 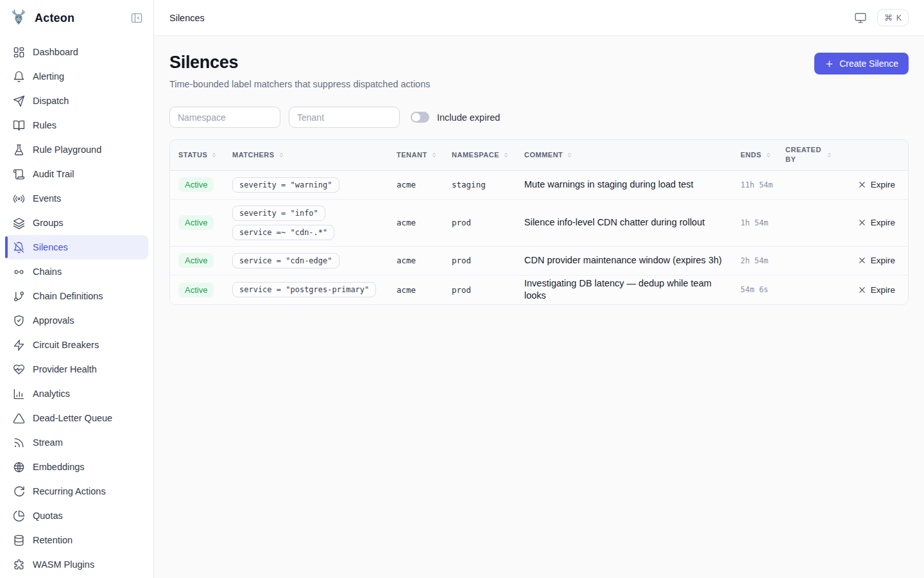 What do you see at coordinates (19, 297) in the screenshot?
I see `git-branch-icon` at bounding box center [19, 297].